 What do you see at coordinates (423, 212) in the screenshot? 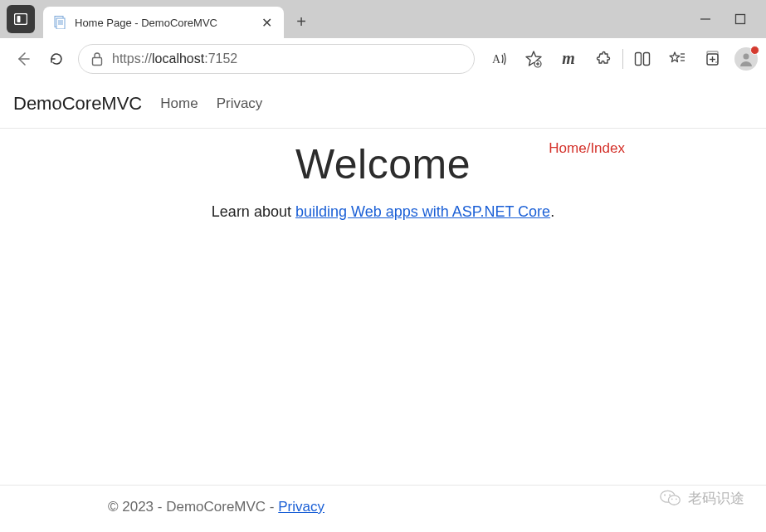
I see `aspnet-link: building Web apps with ASP.NET Core` at bounding box center [423, 212].